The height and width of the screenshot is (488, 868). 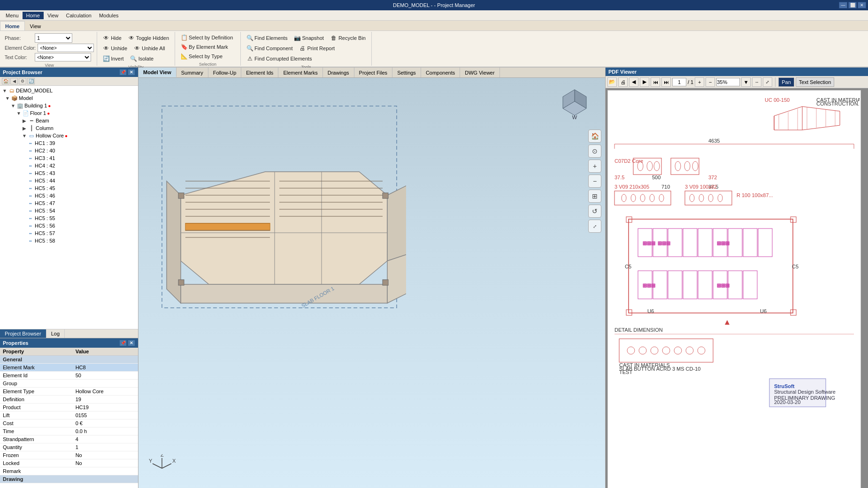 I want to click on browser-settings-button: ⚙, so click(x=23, y=81).